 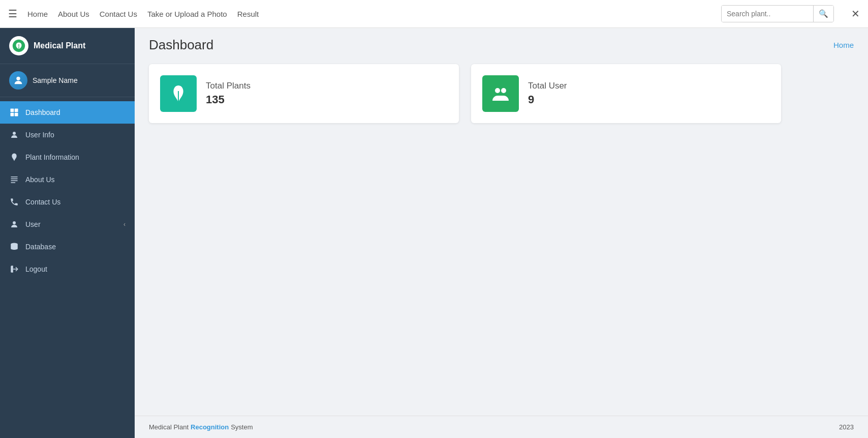 I want to click on avatar, so click(x=18, y=80).